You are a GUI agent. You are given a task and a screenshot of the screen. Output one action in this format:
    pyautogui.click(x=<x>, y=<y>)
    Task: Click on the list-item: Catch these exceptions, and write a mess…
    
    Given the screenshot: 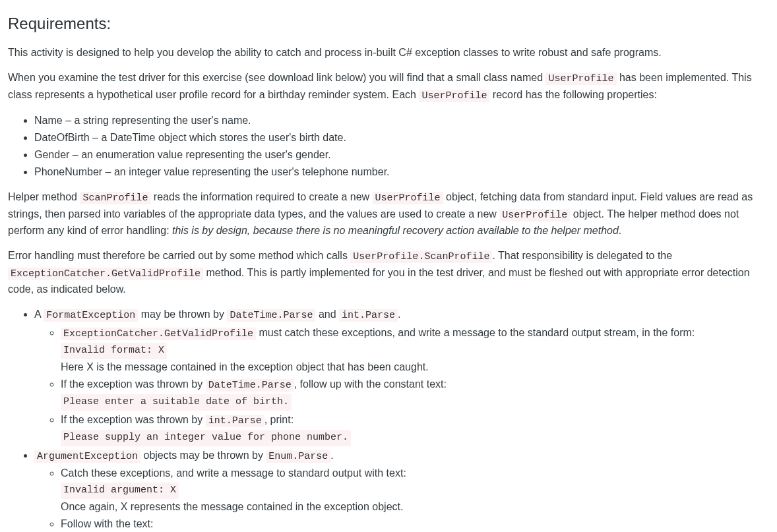 What is the action you would take?
    pyautogui.click(x=415, y=490)
    